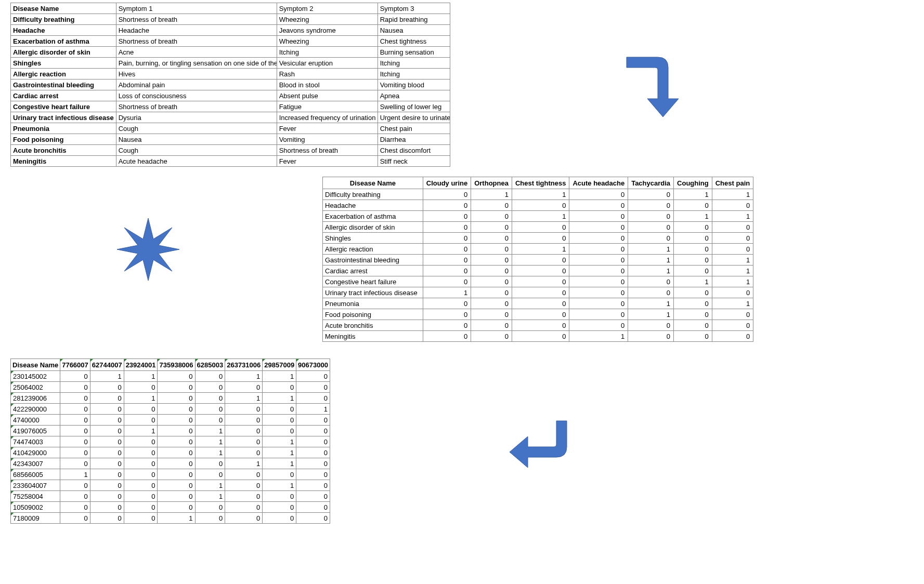  Describe the element at coordinates (197, 30) in the screenshot. I see `symptom-cell: Headache` at that location.